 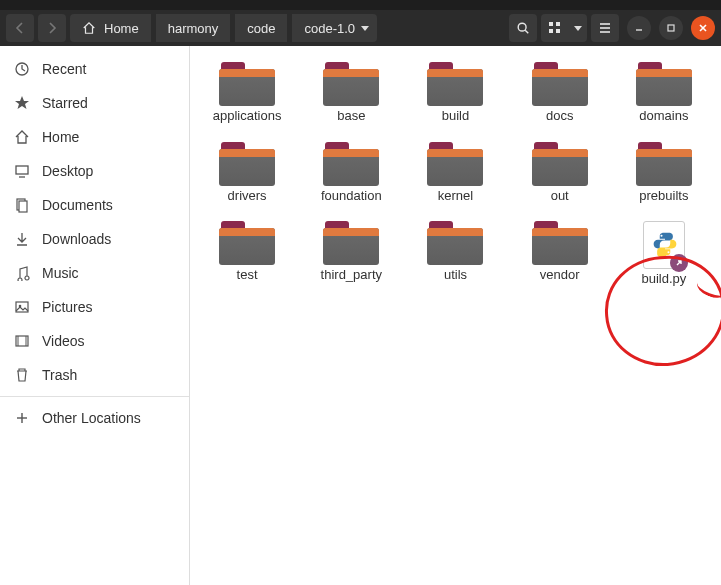 I want to click on folder-item: prebuilts, so click(x=664, y=173).